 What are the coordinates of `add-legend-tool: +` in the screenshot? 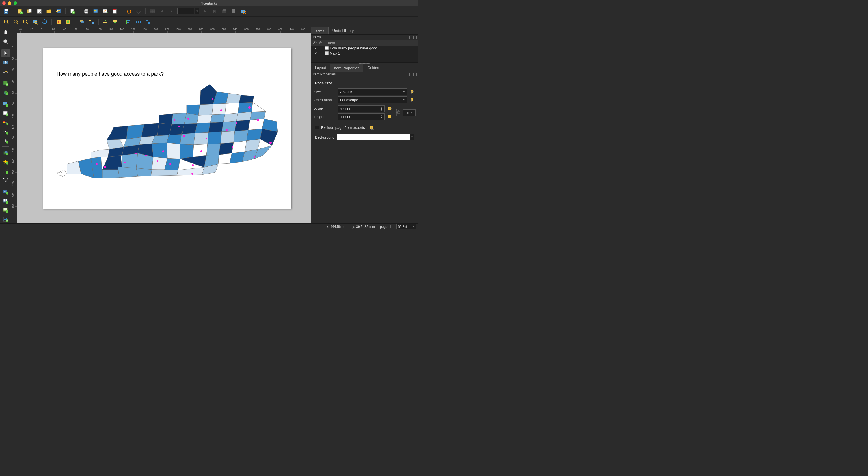 It's located at (5, 123).